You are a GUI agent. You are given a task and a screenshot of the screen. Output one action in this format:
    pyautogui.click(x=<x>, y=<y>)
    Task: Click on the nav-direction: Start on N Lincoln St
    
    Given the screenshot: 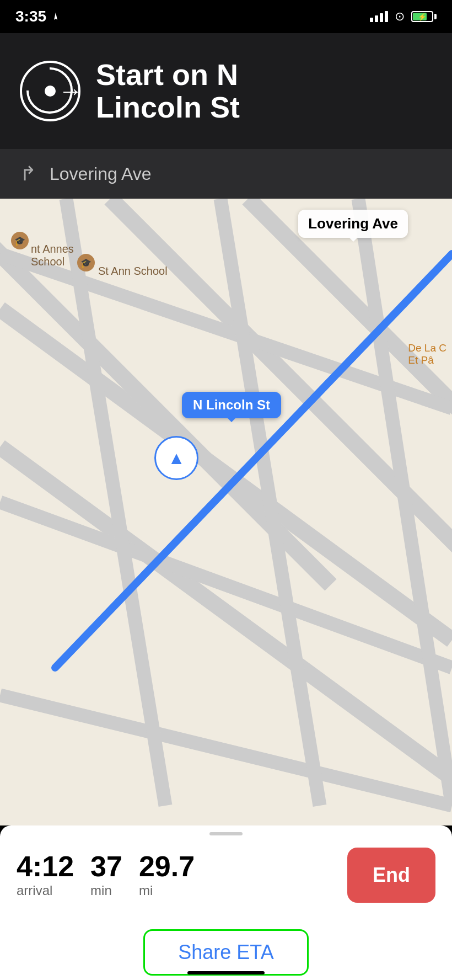 What is the action you would take?
    pyautogui.click(x=168, y=92)
    